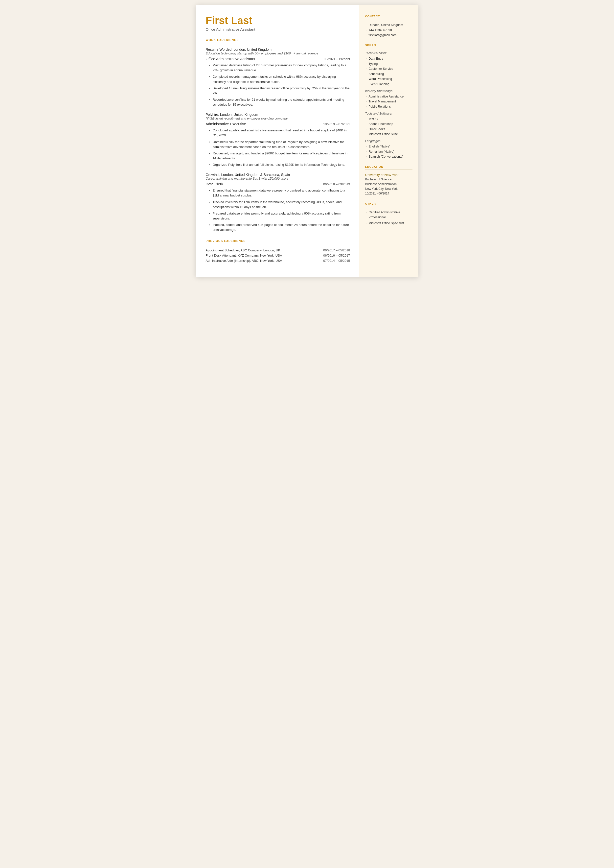  Describe the element at coordinates (278, 85) in the screenshot. I see `bullet-list-1: Maintained database listing of 2K custom…` at that location.